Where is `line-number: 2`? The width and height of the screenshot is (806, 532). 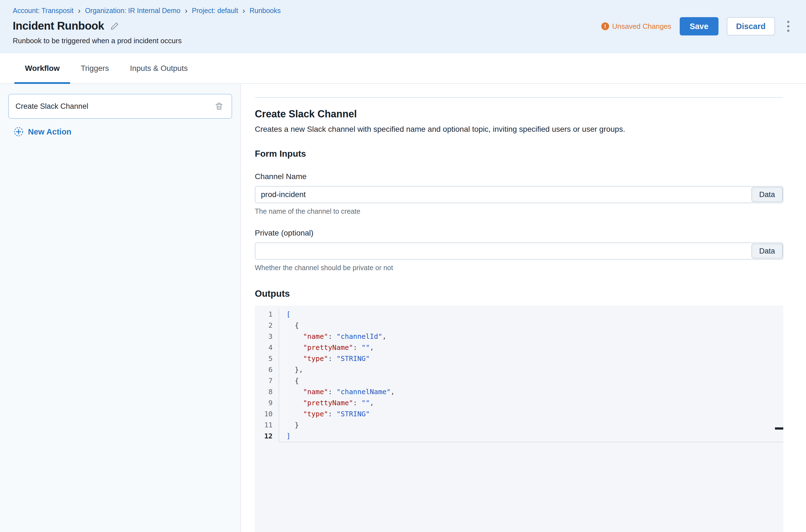
line-number: 2 is located at coordinates (267, 326).